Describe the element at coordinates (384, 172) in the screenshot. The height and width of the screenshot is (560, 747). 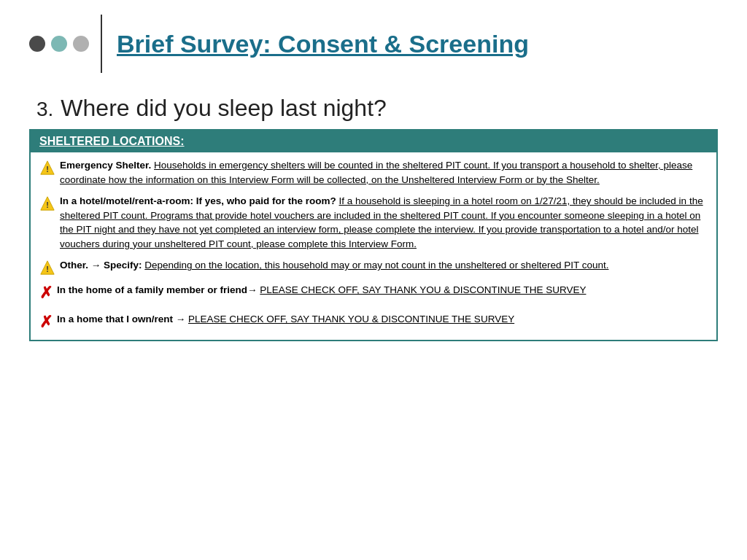
I see `emergency-shelter-text: Emergency Shelter. Households in emergen…` at that location.